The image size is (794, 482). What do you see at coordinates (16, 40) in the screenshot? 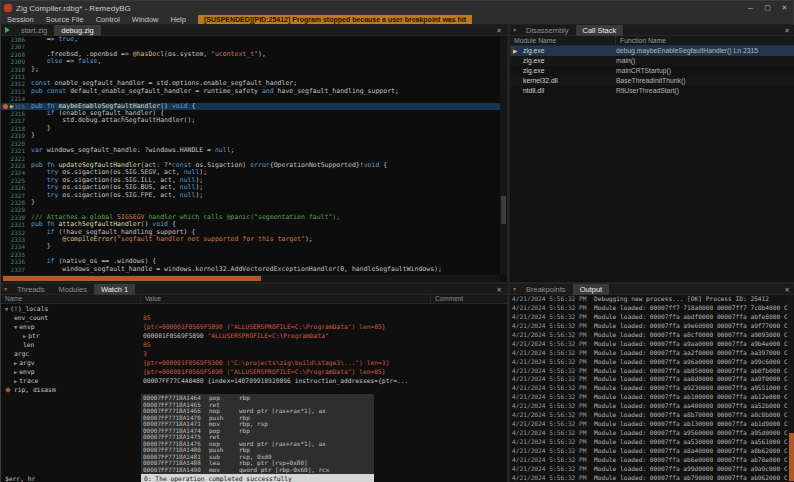
I see `line-number: 2306` at bounding box center [16, 40].